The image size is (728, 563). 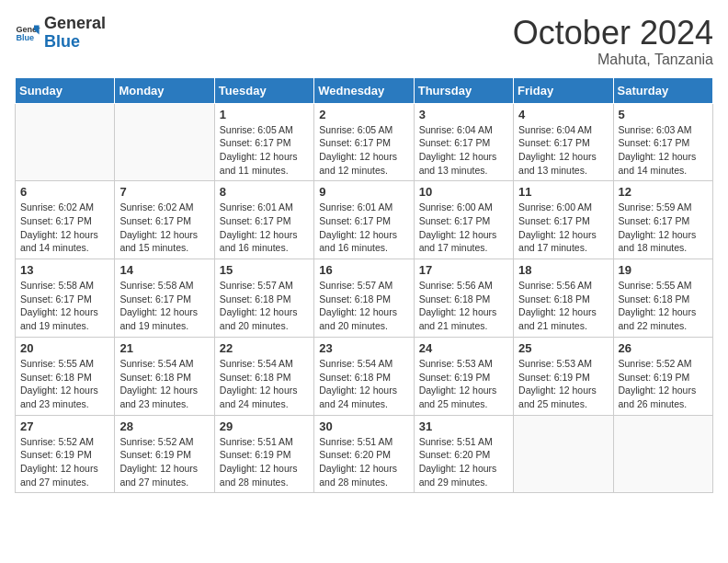 What do you see at coordinates (364, 142) in the screenshot?
I see `calendar-cell: 2Sunrise: 6:05 AM Sunset: 6:17 PM Daylig…` at bounding box center [364, 142].